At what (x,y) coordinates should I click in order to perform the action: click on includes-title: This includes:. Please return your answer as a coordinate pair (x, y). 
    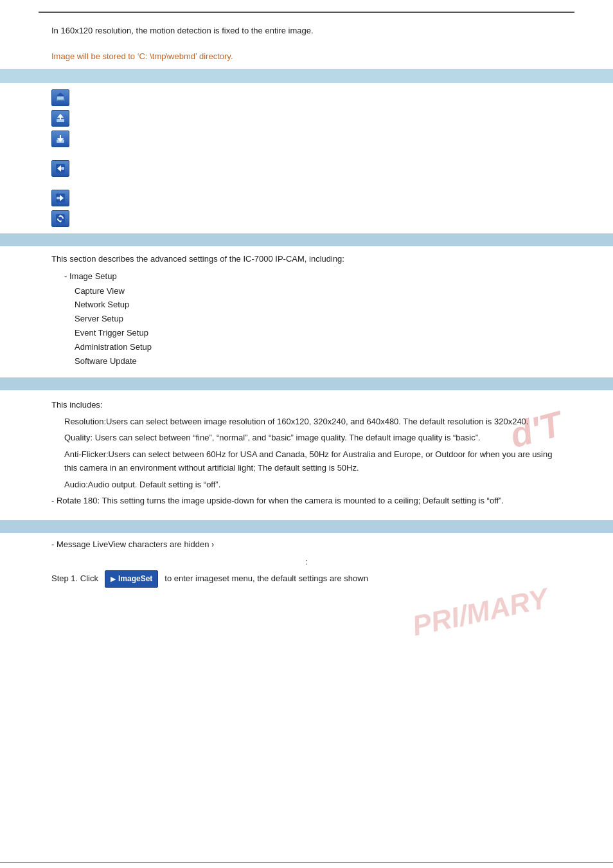
    Looking at the image, I should click on (306, 405).